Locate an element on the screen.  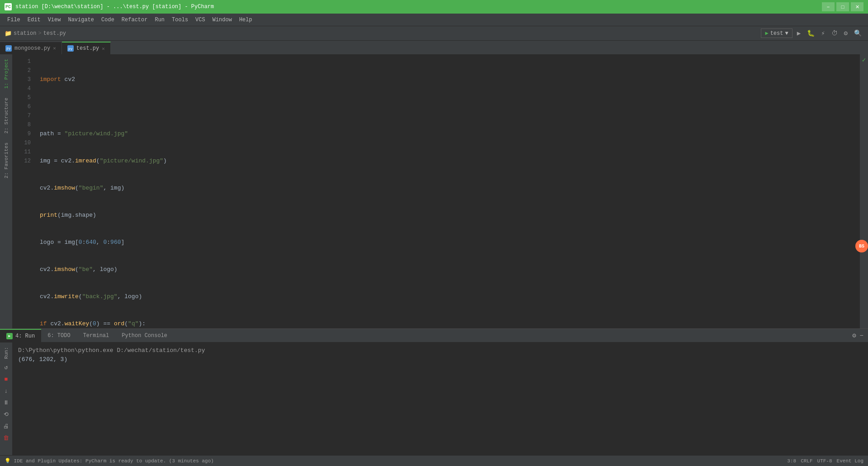
mongoose-file-icon: py is located at coordinates (9, 48).